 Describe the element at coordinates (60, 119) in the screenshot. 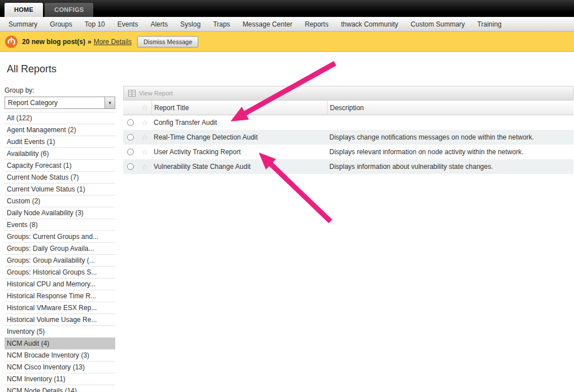

I see `category-item: All (122)` at that location.